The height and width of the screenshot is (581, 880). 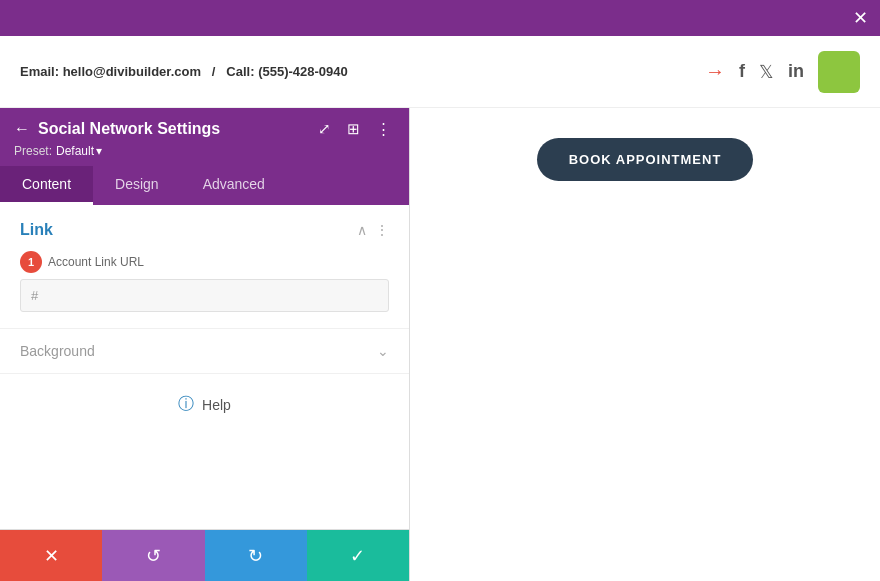 What do you see at coordinates (79, 151) in the screenshot?
I see `preset-value: Default ▾` at bounding box center [79, 151].